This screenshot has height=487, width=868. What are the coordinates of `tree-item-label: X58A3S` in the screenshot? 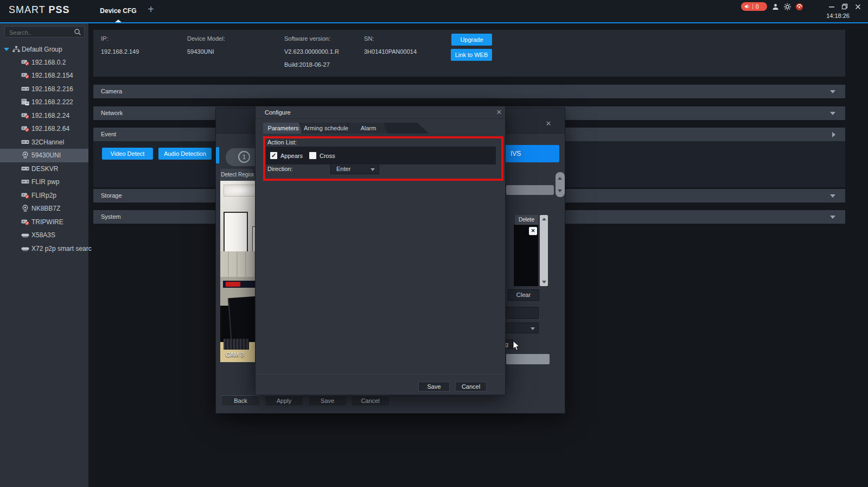 It's located at (43, 235).